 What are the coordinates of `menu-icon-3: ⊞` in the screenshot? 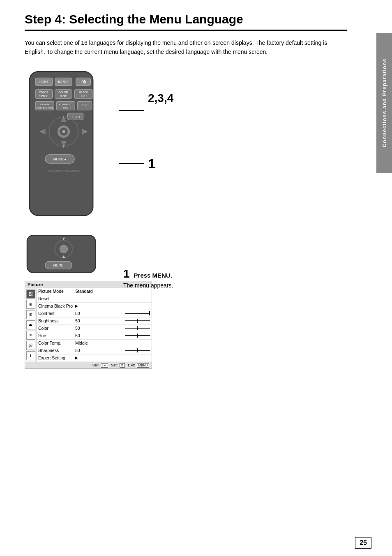 It's located at (31, 315).